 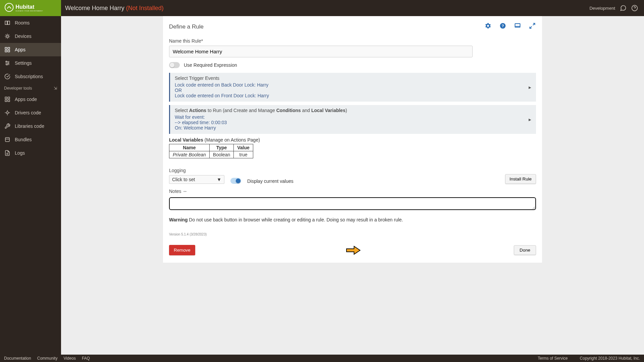 I want to click on chat-icon, so click(x=623, y=8).